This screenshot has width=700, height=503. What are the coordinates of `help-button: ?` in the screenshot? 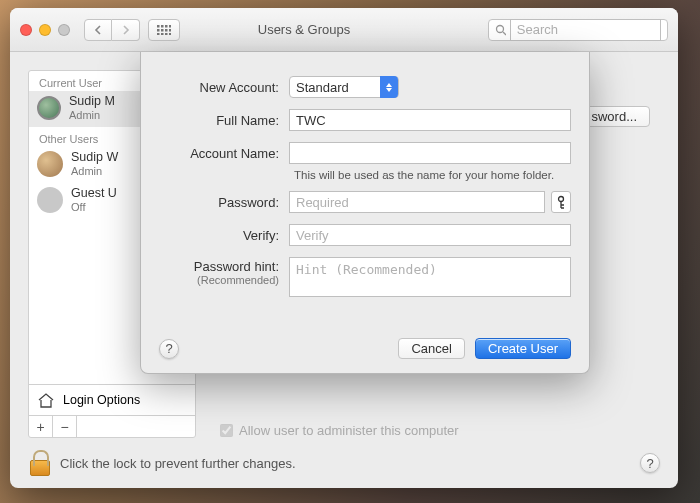 It's located at (650, 463).